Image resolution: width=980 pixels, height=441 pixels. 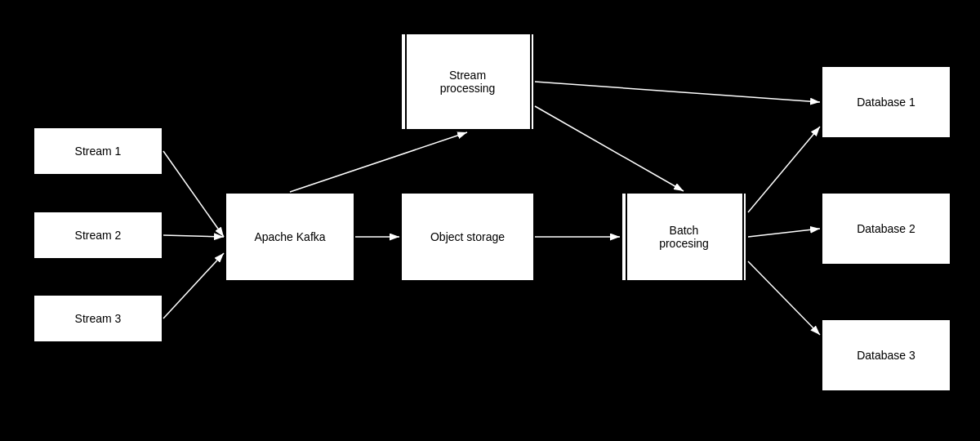 I want to click on stream3-label: Stream 3, so click(x=98, y=318).